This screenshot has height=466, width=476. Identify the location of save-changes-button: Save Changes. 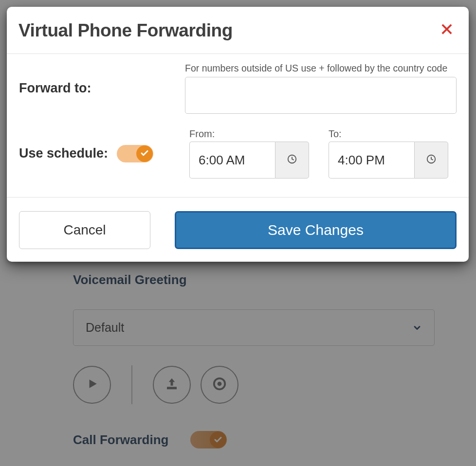
(315, 230).